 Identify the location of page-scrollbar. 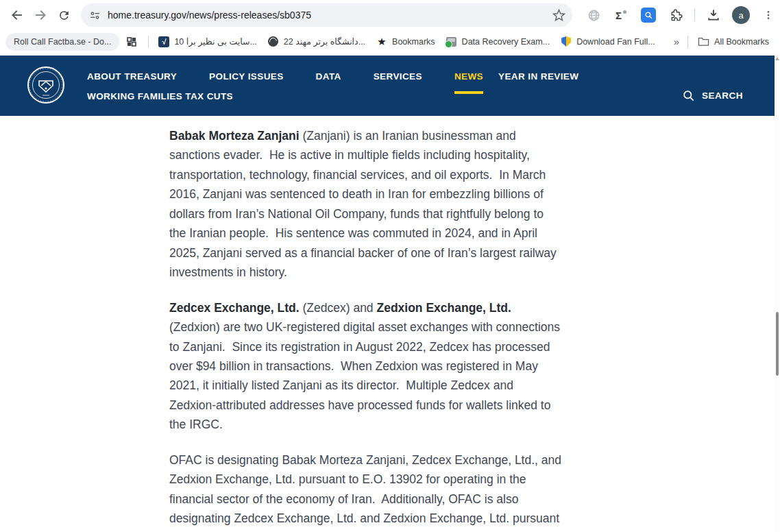
(777, 292).